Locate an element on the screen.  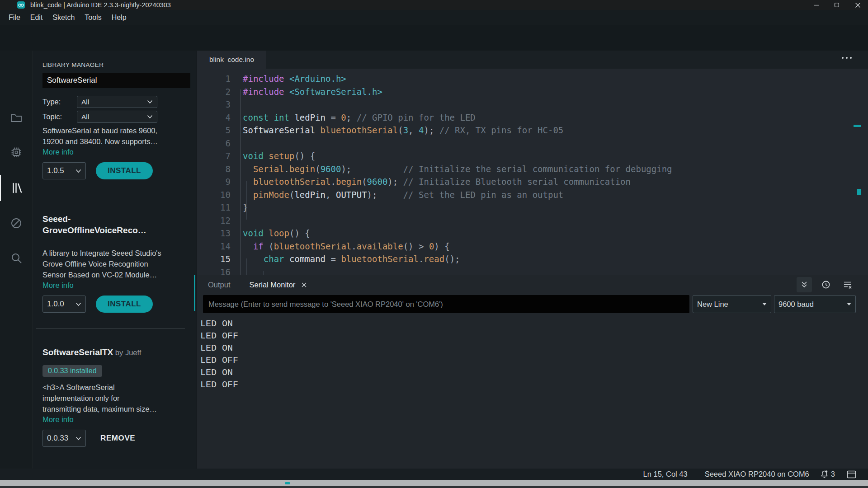
line-number: 13 is located at coordinates (214, 233).